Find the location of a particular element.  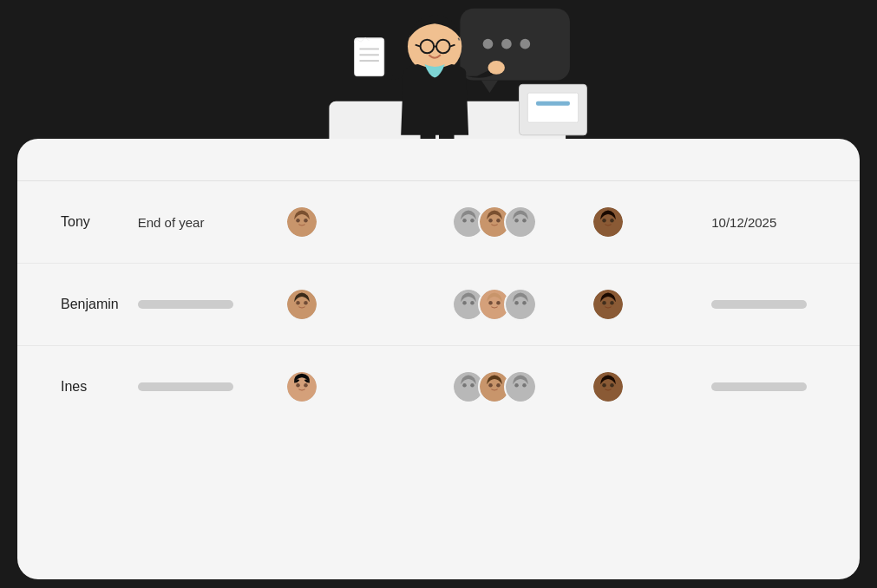

col-feedback is located at coordinates (521, 160).